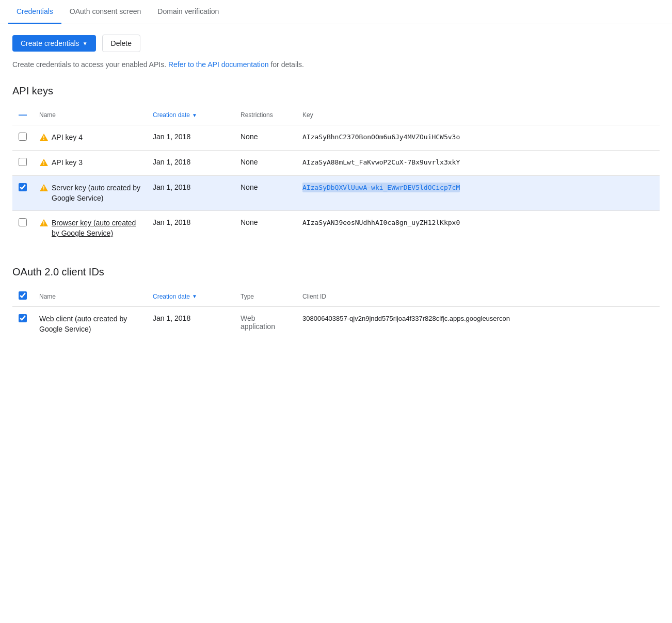  I want to click on api-keys-title: API keys, so click(336, 91).